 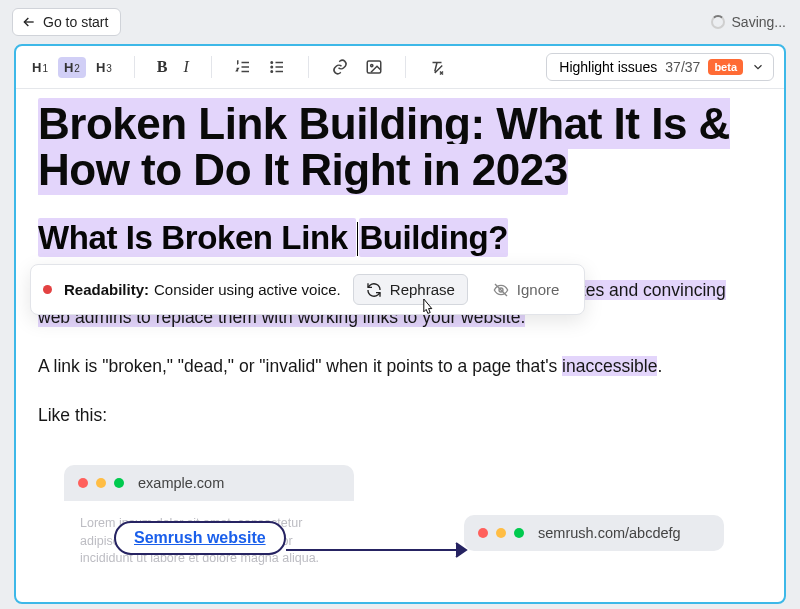 I want to click on highlight-issues-count: 37/37, so click(x=682, y=67).